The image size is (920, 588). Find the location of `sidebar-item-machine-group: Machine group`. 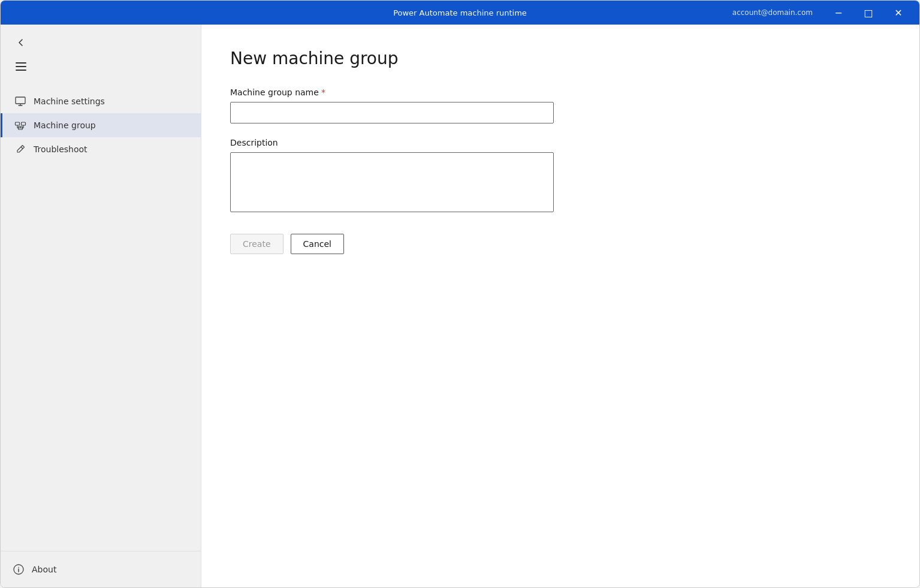

sidebar-item-machine-group: Machine group is located at coordinates (101, 125).